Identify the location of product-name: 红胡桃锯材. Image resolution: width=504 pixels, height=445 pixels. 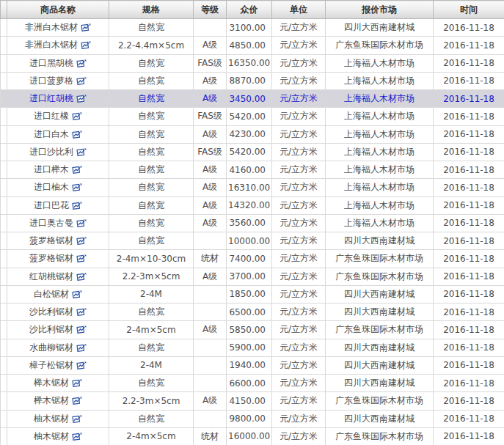
(51, 277).